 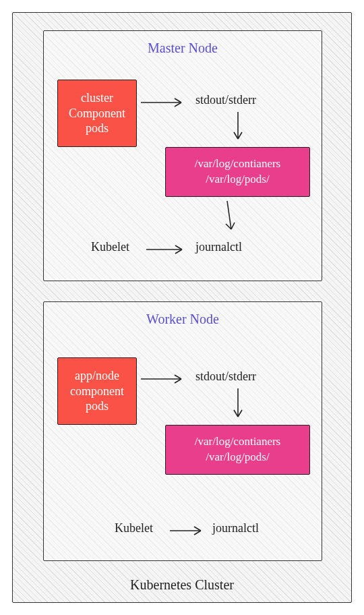 What do you see at coordinates (241, 405) in the screenshot?
I see `arrow-worker-stdout-to-log` at bounding box center [241, 405].